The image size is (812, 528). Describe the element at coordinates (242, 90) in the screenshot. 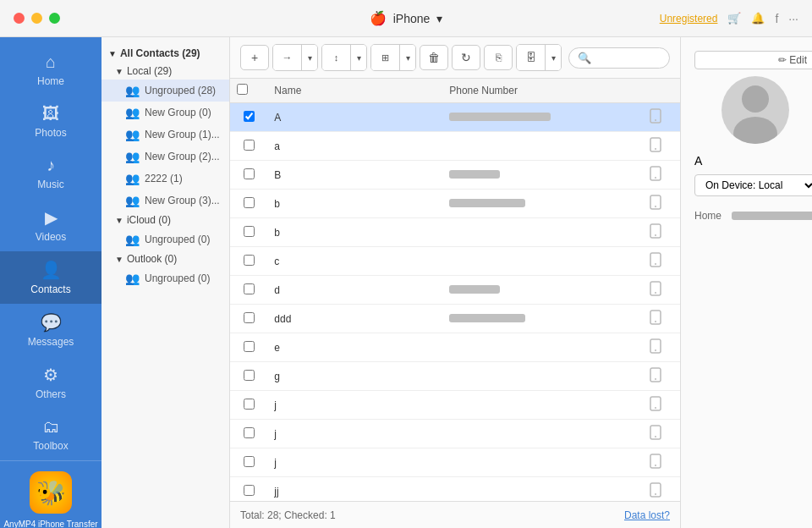

I see `select-all-checkbox` at that location.